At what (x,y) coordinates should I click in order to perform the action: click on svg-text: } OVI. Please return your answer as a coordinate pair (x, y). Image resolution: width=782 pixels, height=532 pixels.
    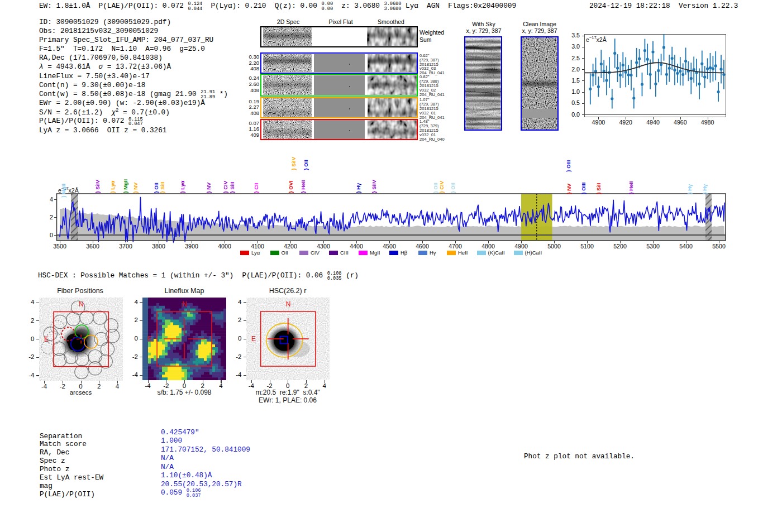
    Looking at the image, I should click on (290, 187).